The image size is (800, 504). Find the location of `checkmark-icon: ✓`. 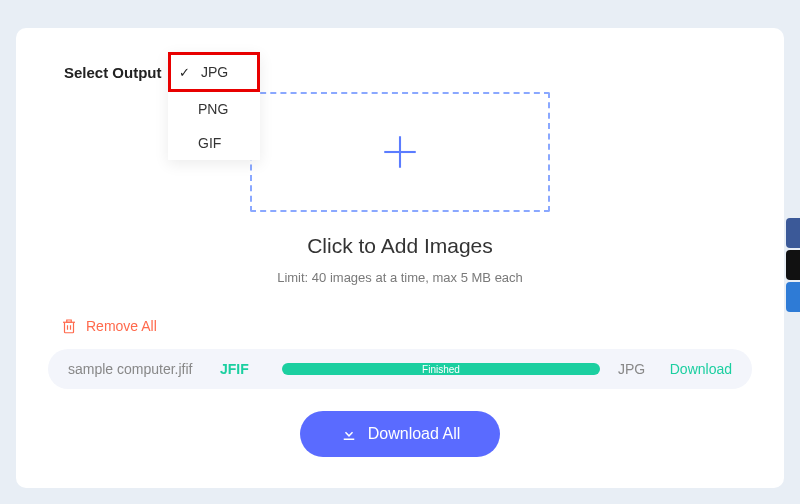

checkmark-icon: ✓ is located at coordinates (184, 72).